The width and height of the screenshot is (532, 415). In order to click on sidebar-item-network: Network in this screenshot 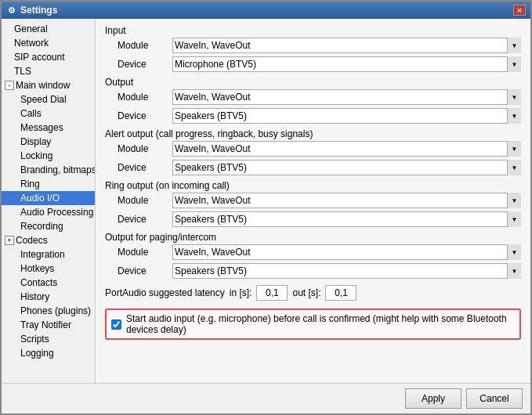, I will do `click(49, 43)`.